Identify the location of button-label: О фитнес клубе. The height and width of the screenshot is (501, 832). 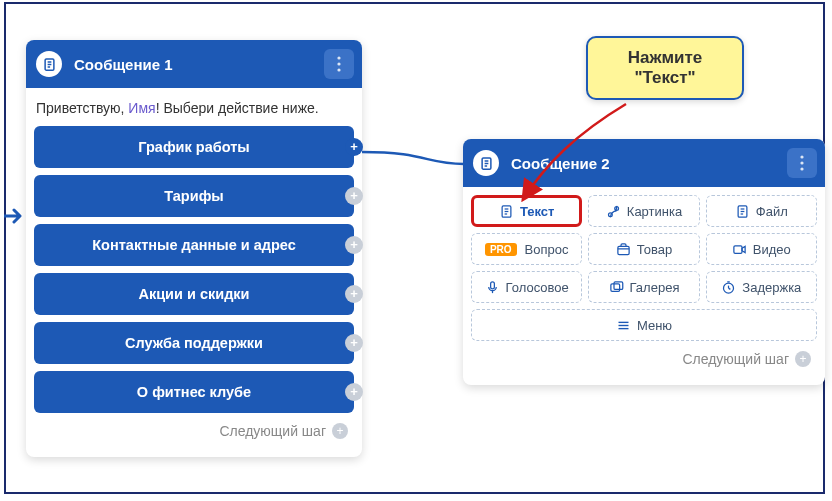
(194, 392).